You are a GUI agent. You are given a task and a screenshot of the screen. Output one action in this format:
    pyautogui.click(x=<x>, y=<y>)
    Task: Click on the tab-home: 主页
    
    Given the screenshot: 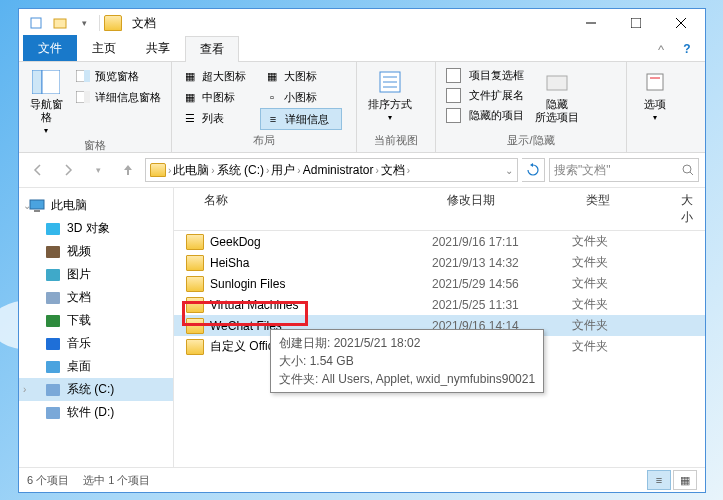 What is the action you would take?
    pyautogui.click(x=104, y=48)
    